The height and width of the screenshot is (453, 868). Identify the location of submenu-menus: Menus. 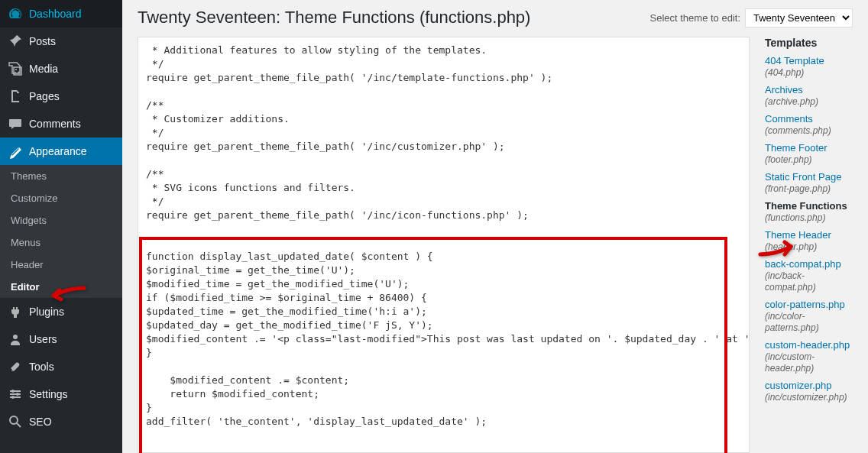
(61, 243).